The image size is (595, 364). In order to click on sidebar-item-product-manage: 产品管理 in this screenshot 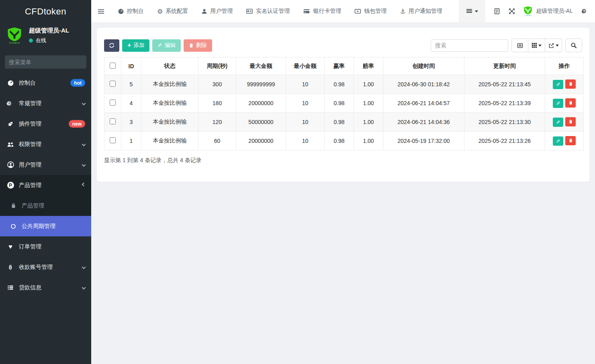, I will do `click(46, 205)`.